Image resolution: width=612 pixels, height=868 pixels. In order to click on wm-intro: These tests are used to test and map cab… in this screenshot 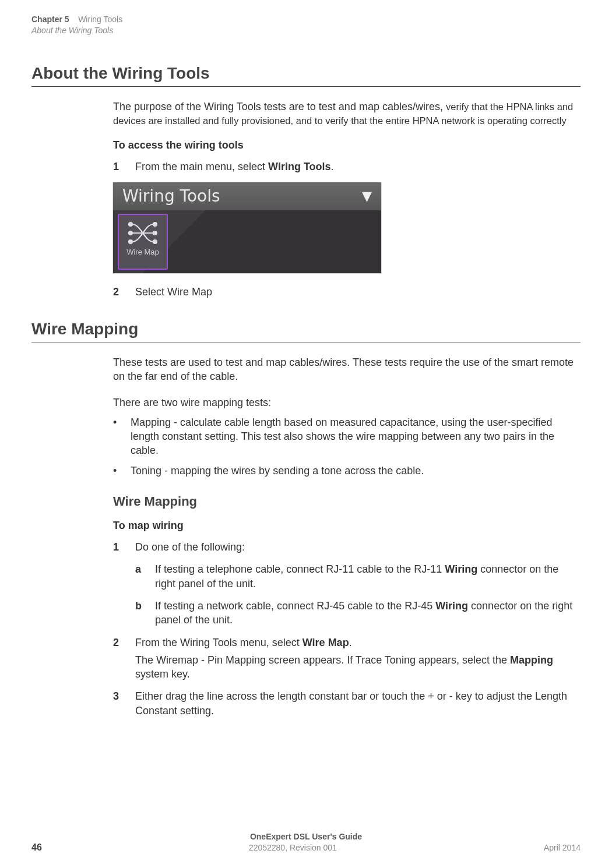, I will do `click(344, 369)`.